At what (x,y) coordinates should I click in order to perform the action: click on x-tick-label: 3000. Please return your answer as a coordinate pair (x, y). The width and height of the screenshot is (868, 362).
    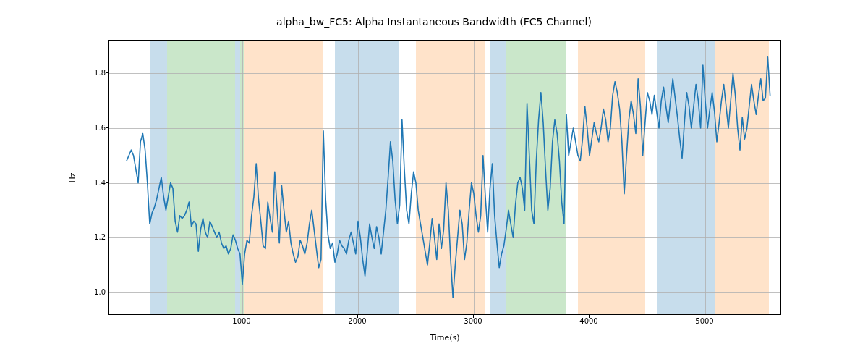
    Looking at the image, I should click on (473, 321).